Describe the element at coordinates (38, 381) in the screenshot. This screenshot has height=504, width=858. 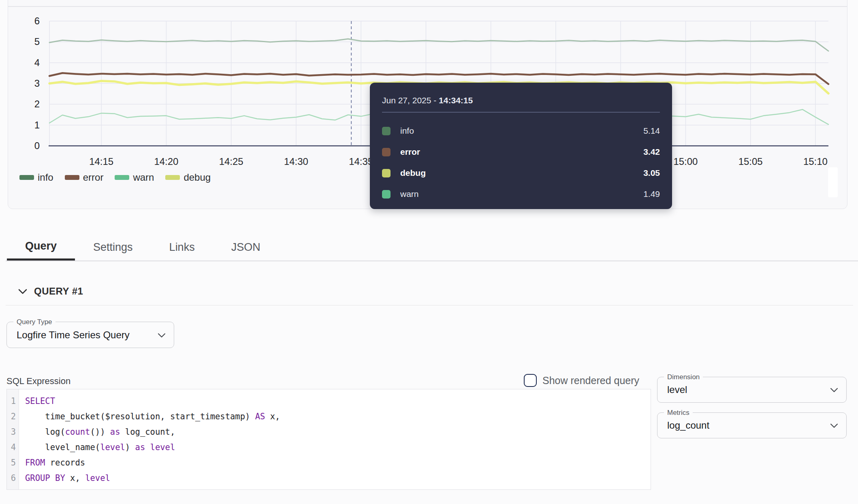
I see `sql-expression-label: SQL Expression` at that location.